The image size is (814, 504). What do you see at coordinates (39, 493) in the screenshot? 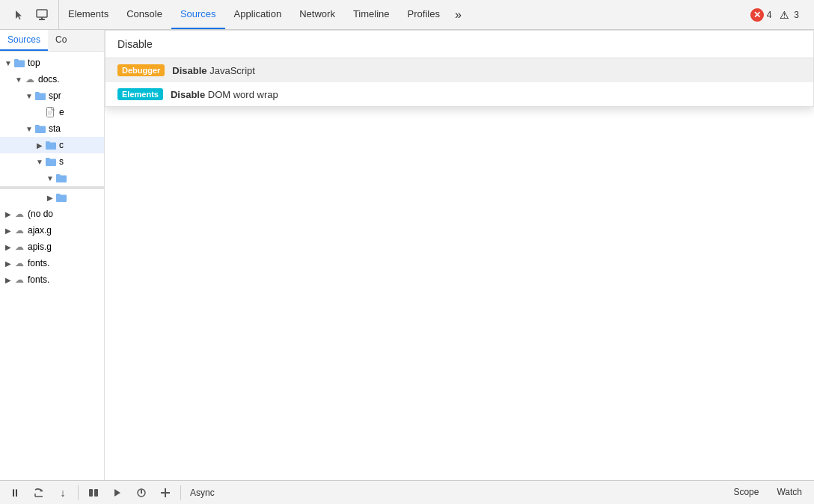
I see `step-over-button` at bounding box center [39, 493].